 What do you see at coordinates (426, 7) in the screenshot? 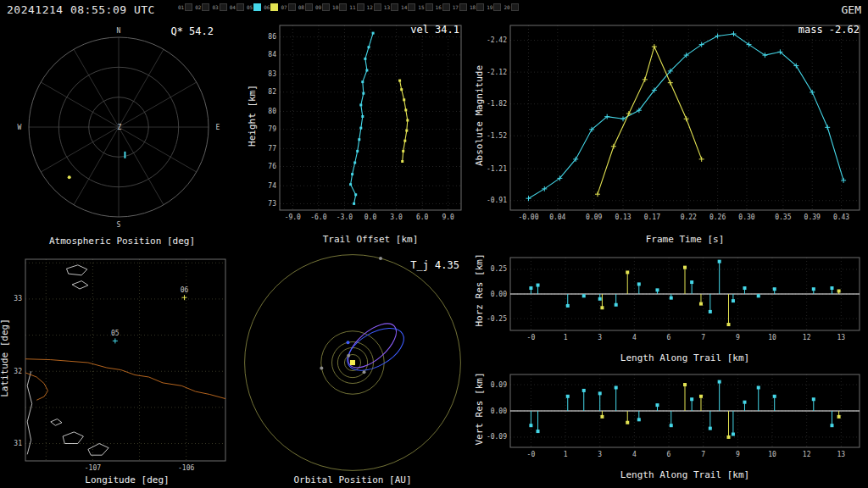
I see `frame-thumb-15: 15` at bounding box center [426, 7].